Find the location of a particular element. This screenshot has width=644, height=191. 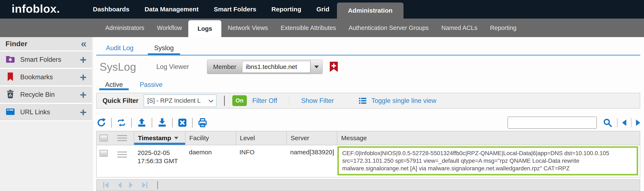

top-nav-smart-folders: Smart Folders is located at coordinates (235, 9).